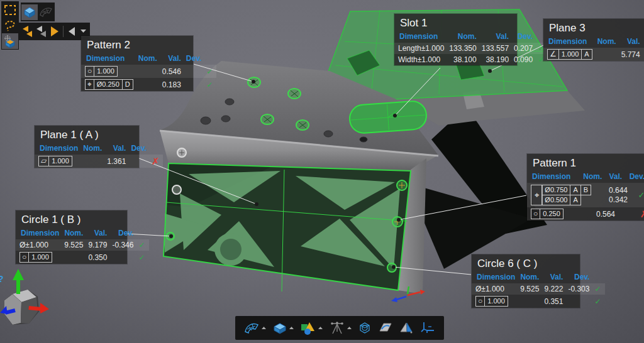 The height and width of the screenshot is (343, 644). I want to click on shaded-object-icon, so click(30, 12).